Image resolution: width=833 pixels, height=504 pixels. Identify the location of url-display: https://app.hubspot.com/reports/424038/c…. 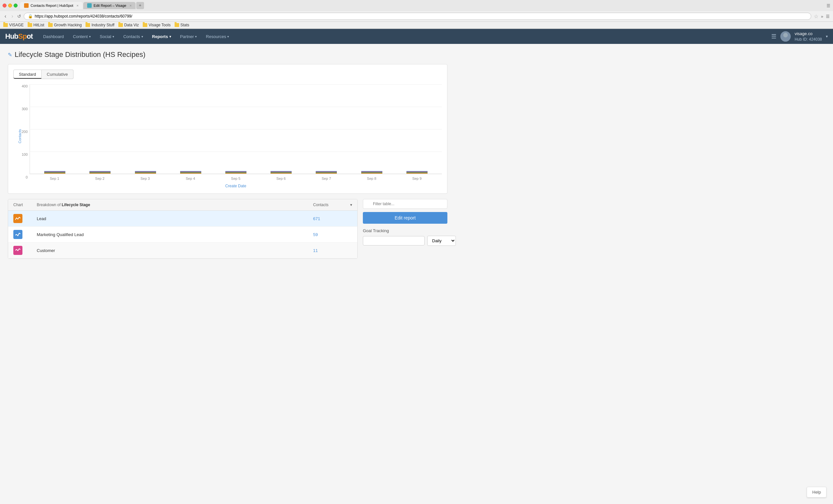
(84, 16).